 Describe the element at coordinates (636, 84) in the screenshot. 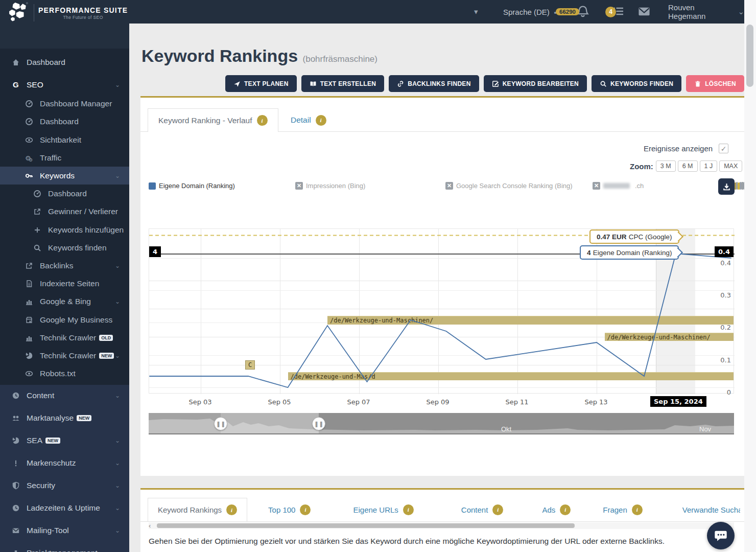

I see `keywords-finden-button: KEYWORDS FINDEN` at that location.